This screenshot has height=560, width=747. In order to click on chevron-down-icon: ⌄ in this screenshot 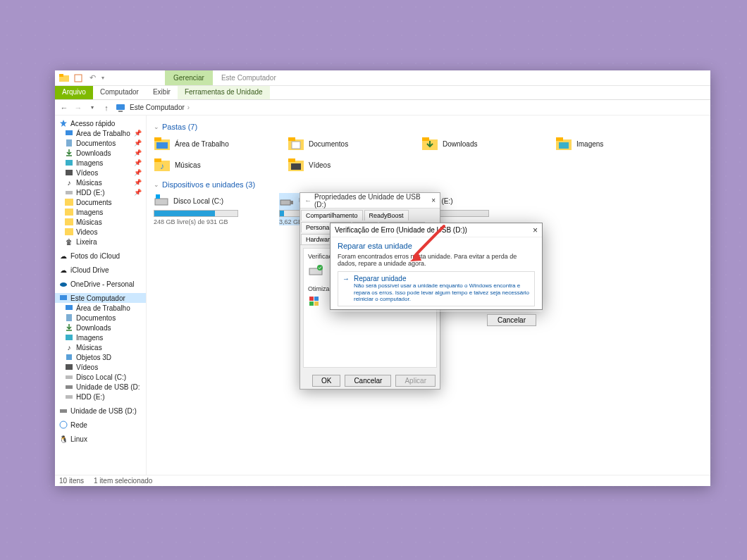, I will do `click(156, 185)`.